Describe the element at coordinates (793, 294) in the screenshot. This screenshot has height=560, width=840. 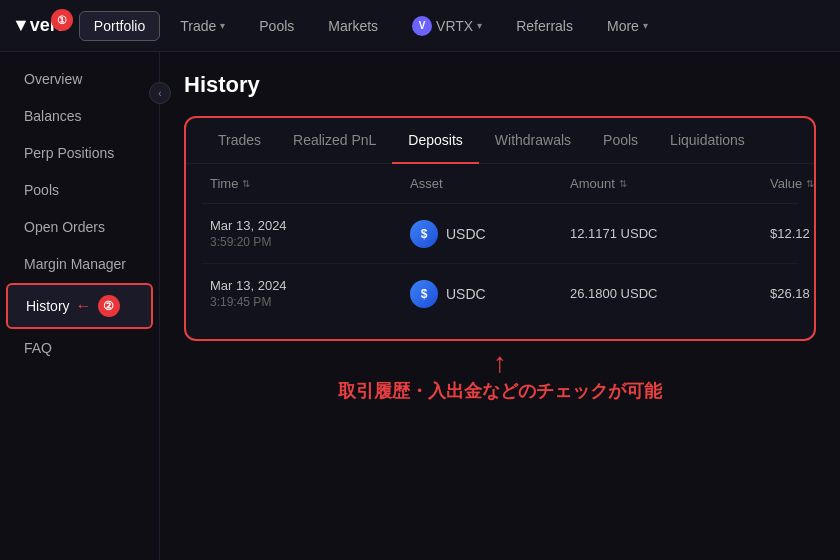
I see `cell-value-2: $26.18` at that location.